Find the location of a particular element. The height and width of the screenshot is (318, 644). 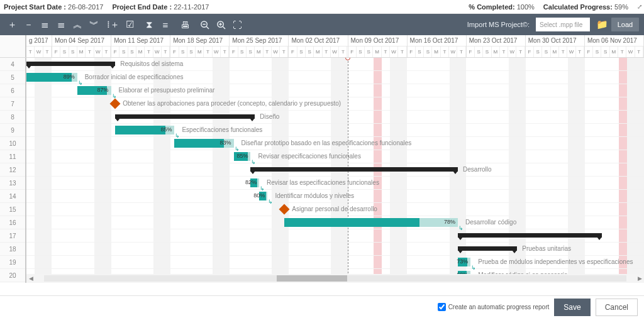

auto-report-input is located at coordinates (441, 307).